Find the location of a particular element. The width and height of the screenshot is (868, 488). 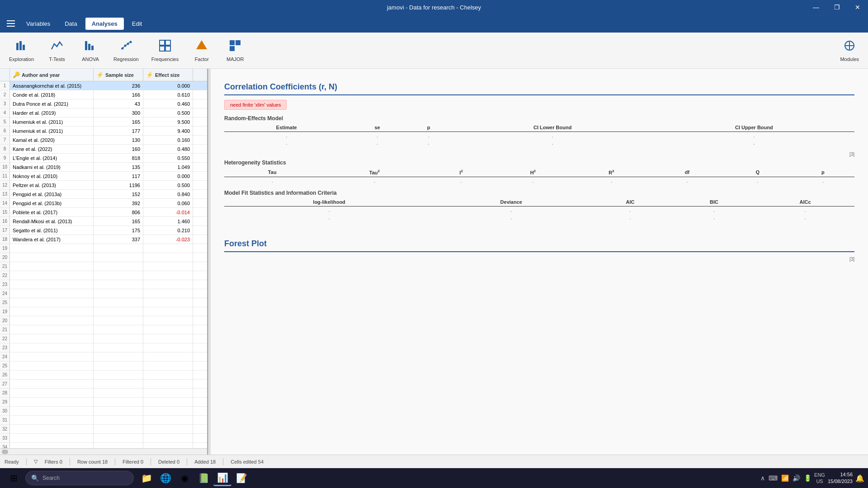

cell-author: Assanangkornchai et al. (2015) is located at coordinates (52, 86).